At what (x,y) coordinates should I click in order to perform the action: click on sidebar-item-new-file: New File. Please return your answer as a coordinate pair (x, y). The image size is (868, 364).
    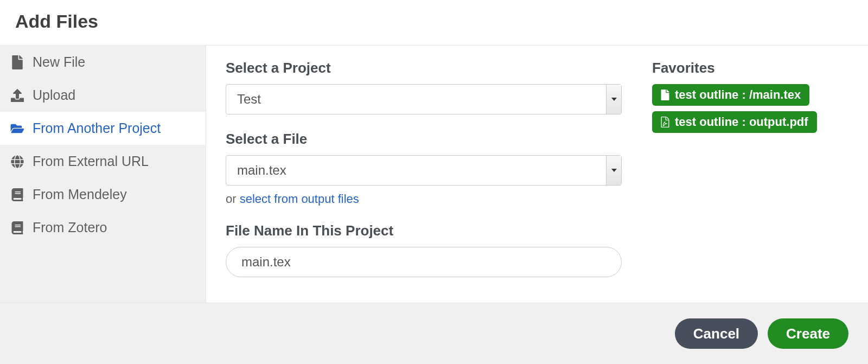
    Looking at the image, I should click on (103, 62).